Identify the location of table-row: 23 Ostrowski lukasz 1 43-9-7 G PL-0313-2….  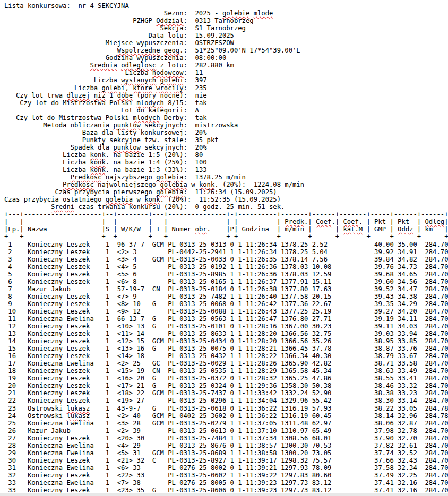
(226, 408).